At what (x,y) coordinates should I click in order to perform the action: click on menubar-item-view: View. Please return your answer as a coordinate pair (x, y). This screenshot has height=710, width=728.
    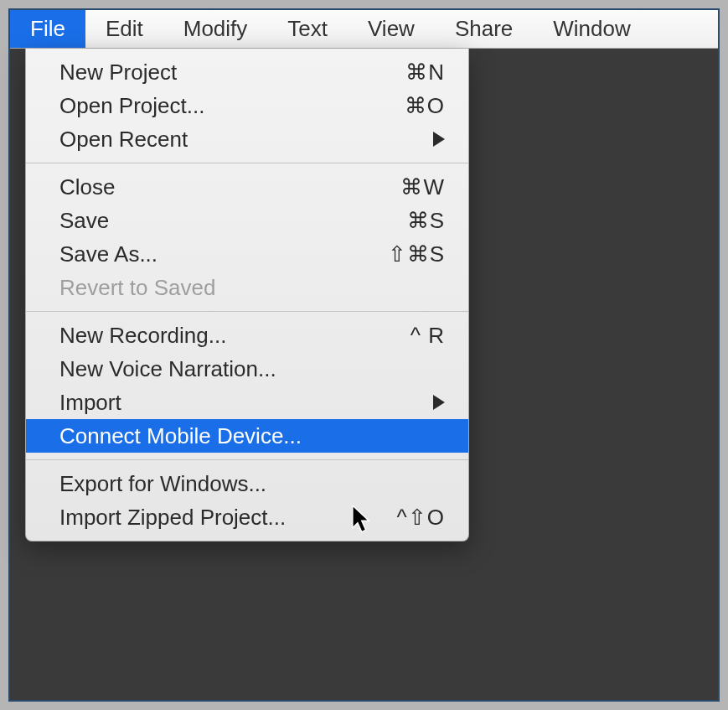
    Looking at the image, I should click on (391, 29).